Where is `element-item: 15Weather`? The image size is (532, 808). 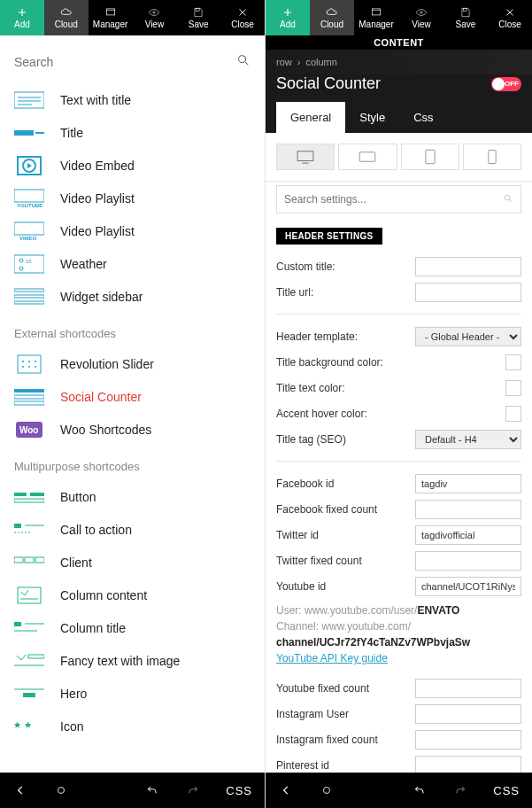
element-item: 15Weather is located at coordinates (133, 264).